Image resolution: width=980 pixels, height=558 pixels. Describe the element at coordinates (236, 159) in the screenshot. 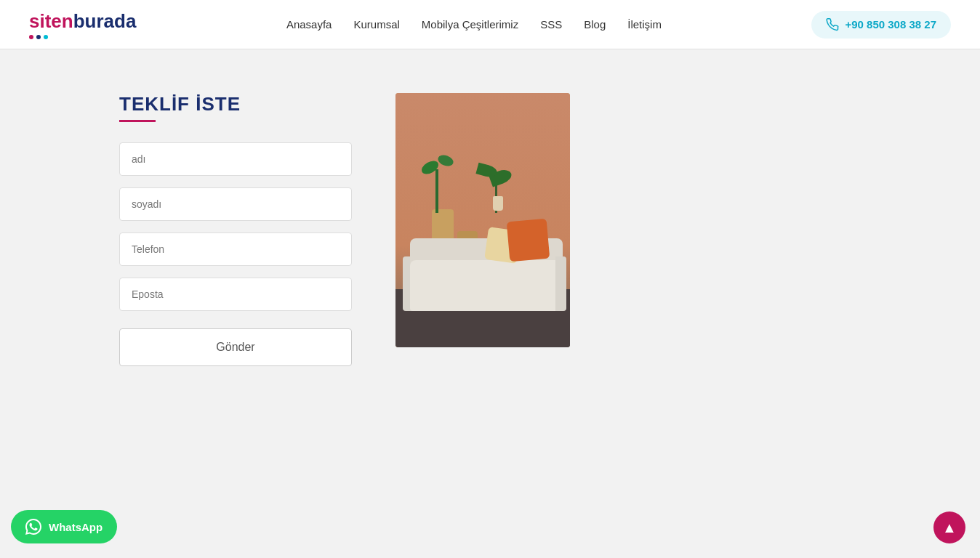

I see `name-group` at that location.